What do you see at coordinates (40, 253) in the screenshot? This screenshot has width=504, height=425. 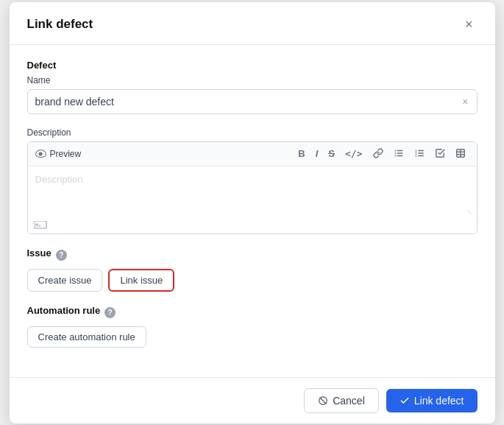 I see `issue-section-label: Issue` at bounding box center [40, 253].